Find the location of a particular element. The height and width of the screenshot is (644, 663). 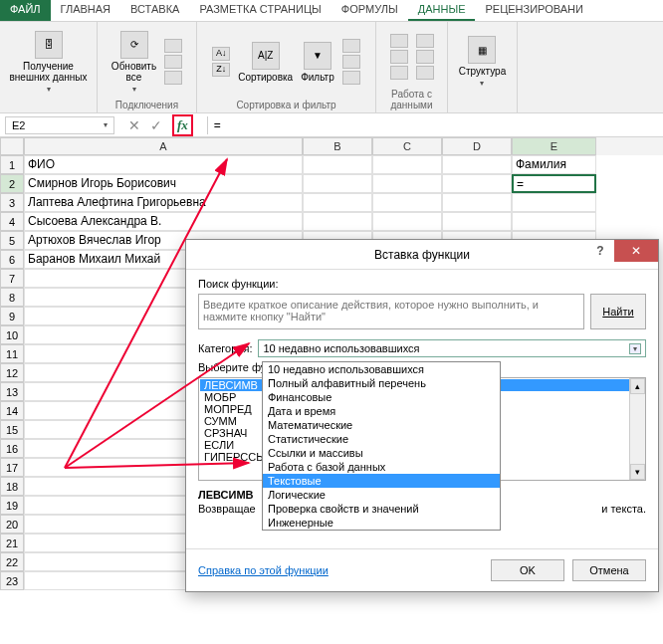

category-option: Работа с базой данных is located at coordinates (381, 467).